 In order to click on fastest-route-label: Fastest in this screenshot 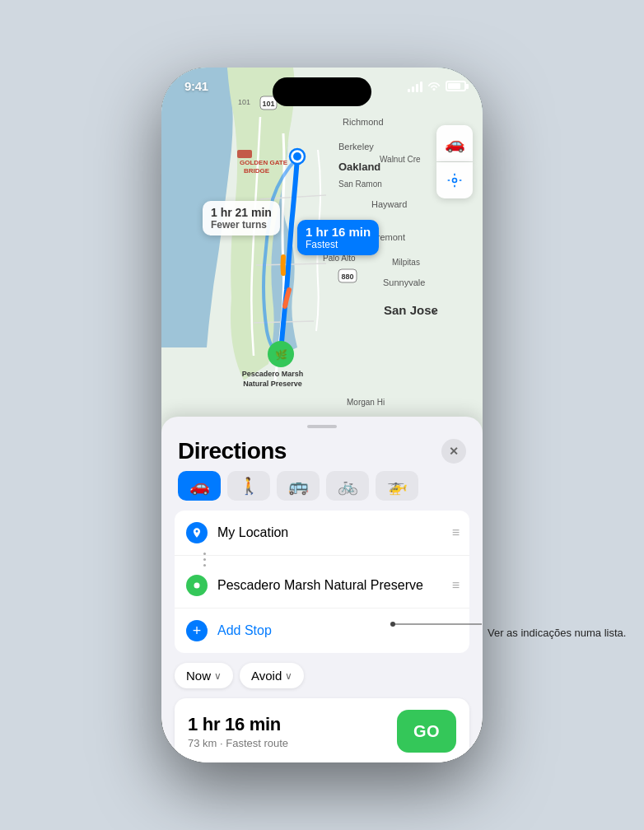, I will do `click(338, 245)`.